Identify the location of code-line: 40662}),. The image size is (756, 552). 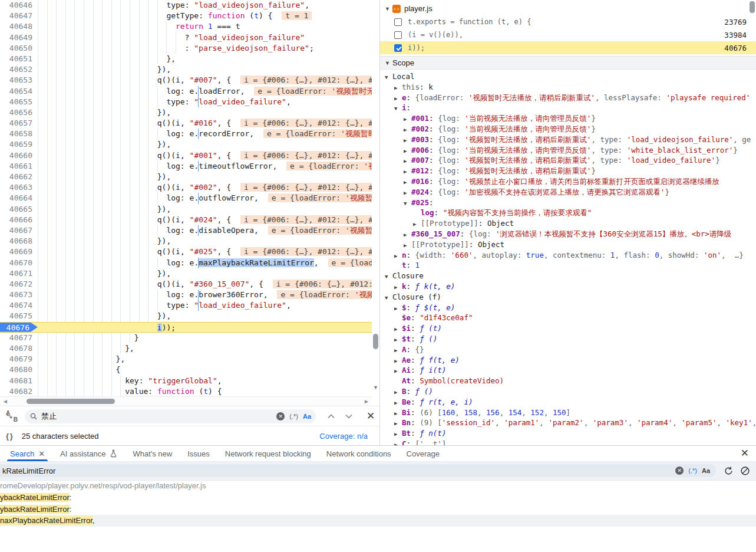
(186, 177).